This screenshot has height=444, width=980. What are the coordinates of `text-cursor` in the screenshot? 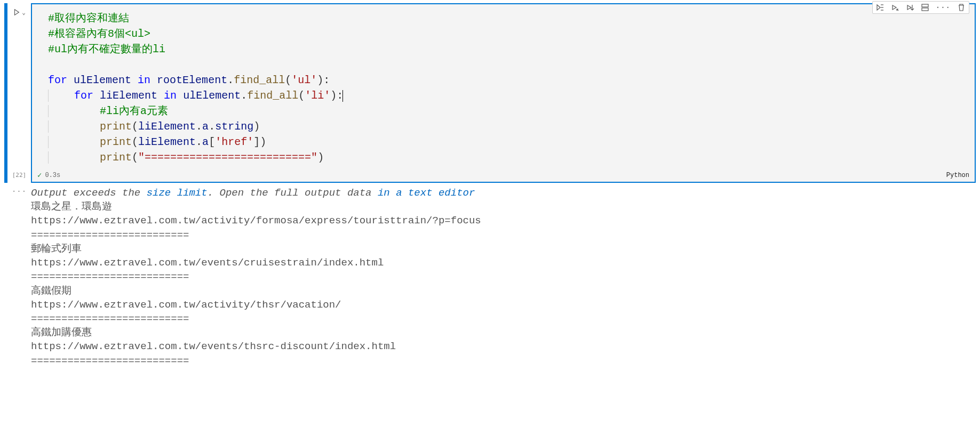 It's located at (342, 96).